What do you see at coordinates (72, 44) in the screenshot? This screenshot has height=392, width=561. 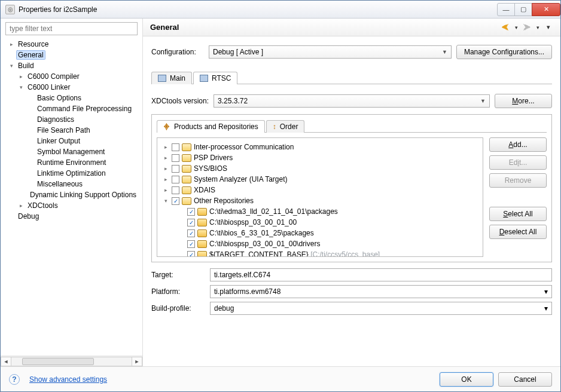 I see `nav-item-resource: ▸Resource` at bounding box center [72, 44].